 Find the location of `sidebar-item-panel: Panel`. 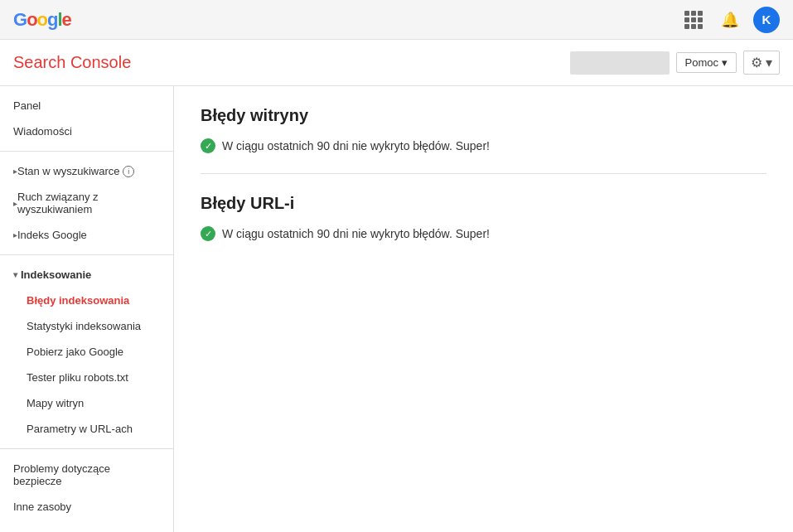

sidebar-item-panel: Panel is located at coordinates (86, 106).